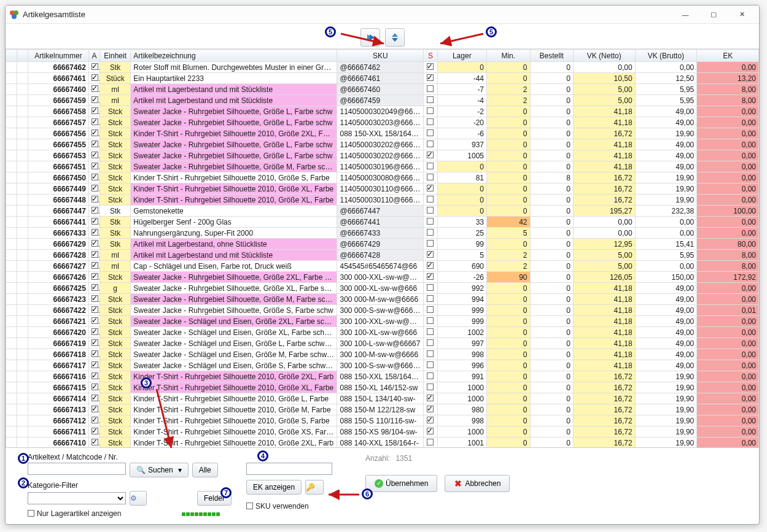 This screenshot has height=532, width=767. Describe the element at coordinates (383, 200) in the screenshot. I see `table-row: 66667448StckKinder T-Shirt - Ruhrgebiet …` at that location.